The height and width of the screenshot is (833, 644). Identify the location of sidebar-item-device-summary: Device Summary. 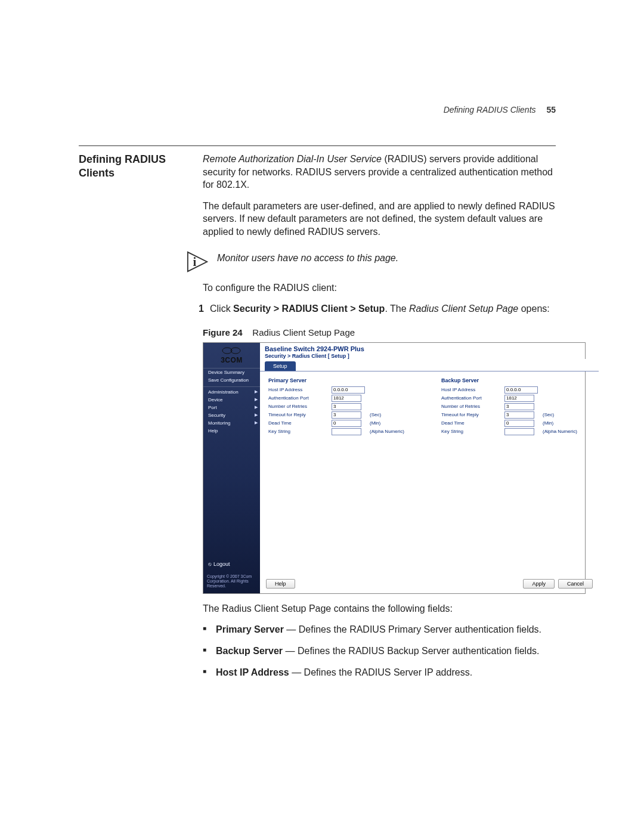
(231, 372).